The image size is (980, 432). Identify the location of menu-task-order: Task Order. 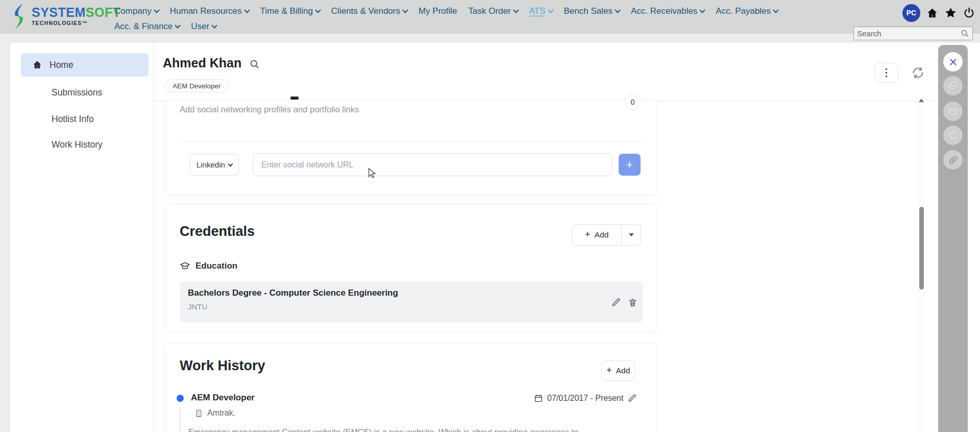
(493, 11).